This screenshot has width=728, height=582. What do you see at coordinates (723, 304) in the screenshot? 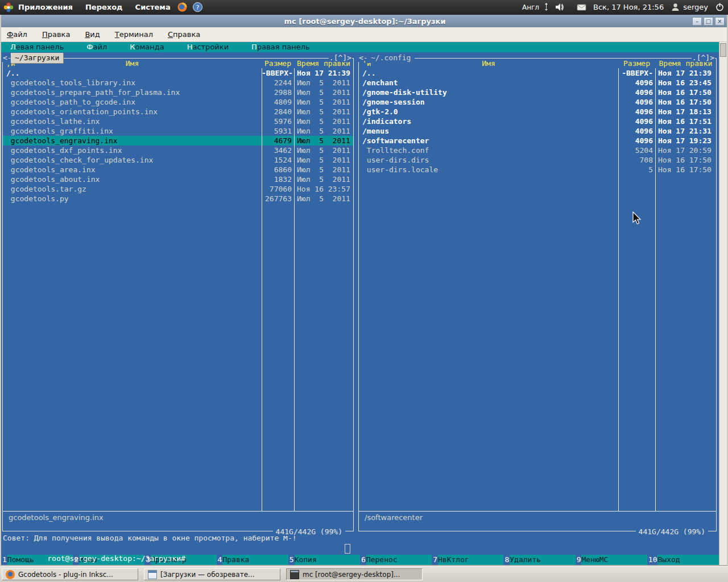
I see `terminal-scrollbar` at bounding box center [723, 304].